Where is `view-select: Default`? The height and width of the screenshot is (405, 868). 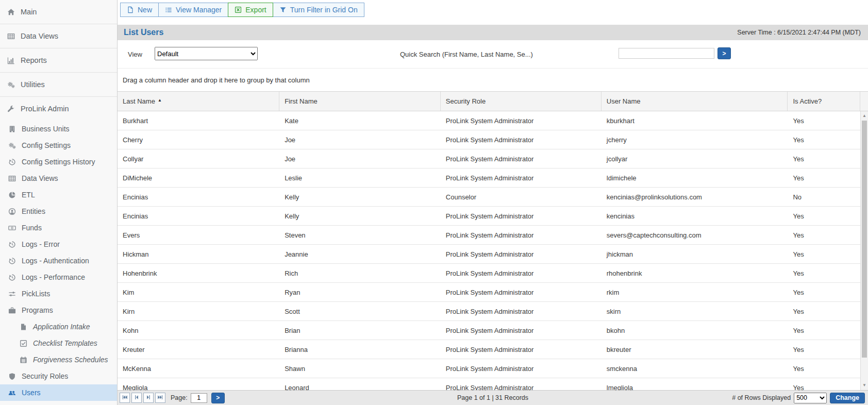
view-select: Default is located at coordinates (206, 54).